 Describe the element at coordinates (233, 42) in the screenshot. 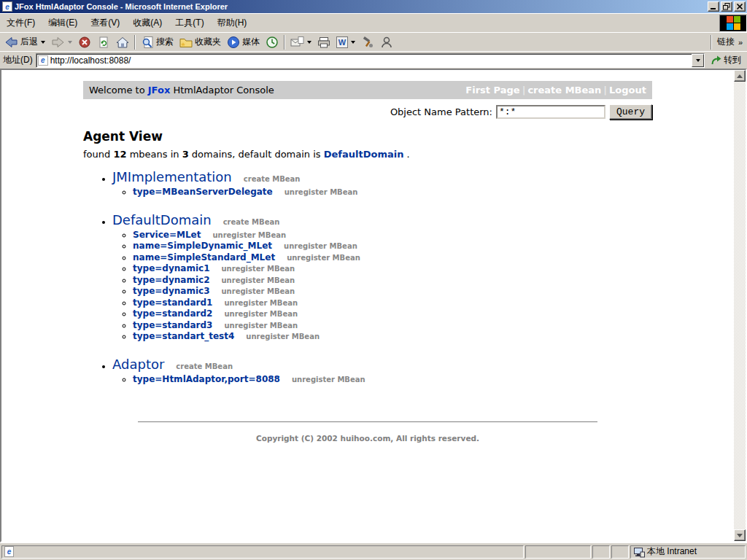

I see `media-icon` at that location.